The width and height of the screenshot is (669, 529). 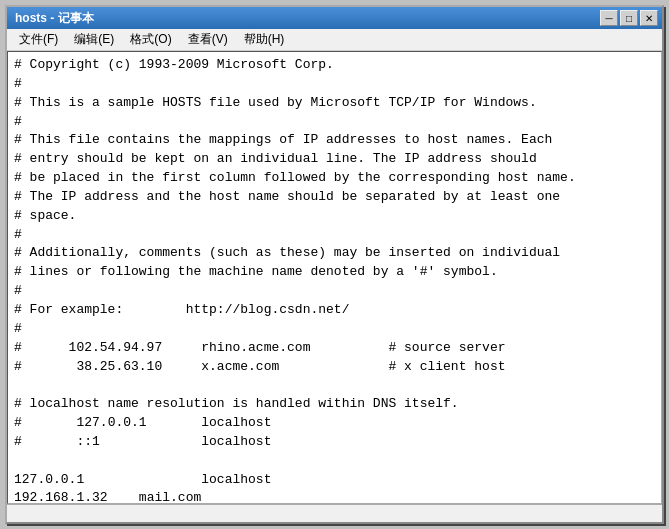 I want to click on menu-bar: 文件(F) 编辑(E) 格式(O) 查看(V) 帮助(H), so click(x=334, y=40).